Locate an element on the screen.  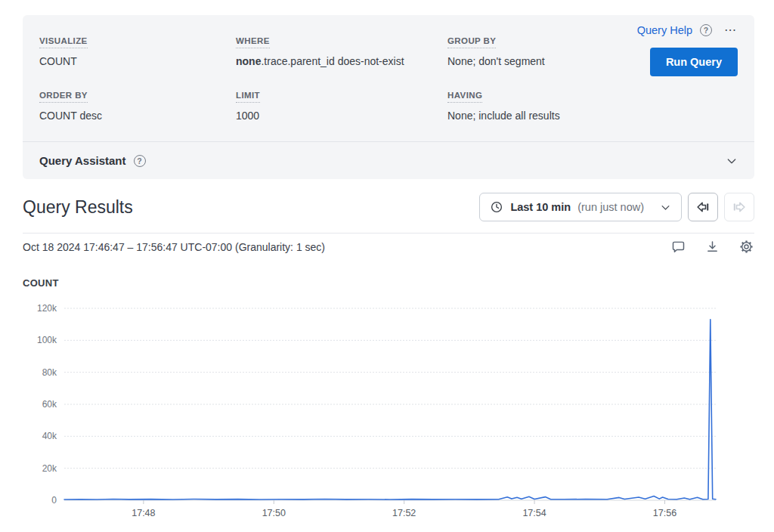
arrow-right-bar-icon is located at coordinates (739, 207).